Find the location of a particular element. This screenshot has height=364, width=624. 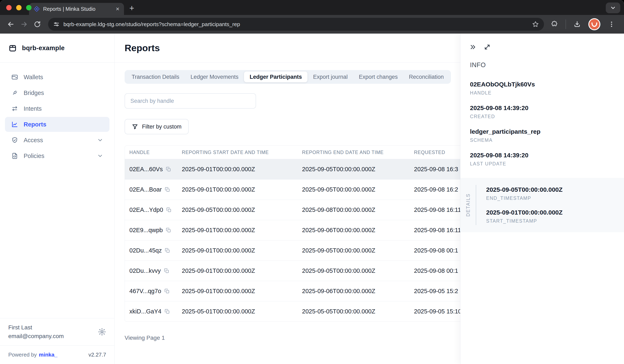

filter-button-label: Filter by custom is located at coordinates (162, 127).